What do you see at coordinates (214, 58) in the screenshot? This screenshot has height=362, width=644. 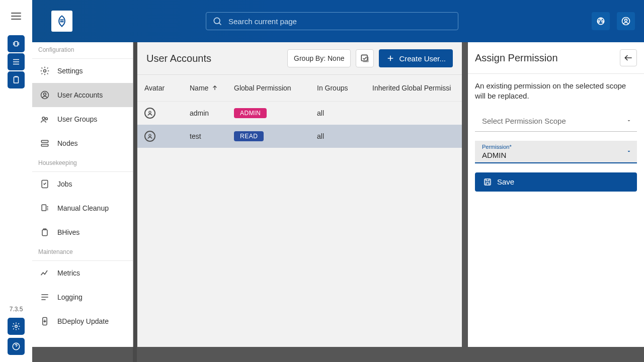 I see `page-title: User Accounts` at bounding box center [214, 58].